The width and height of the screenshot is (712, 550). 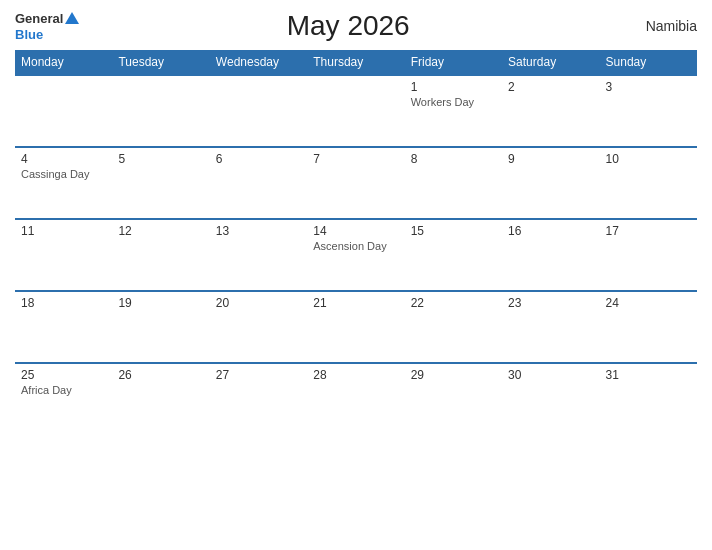 I want to click on day-number: 17, so click(x=648, y=231).